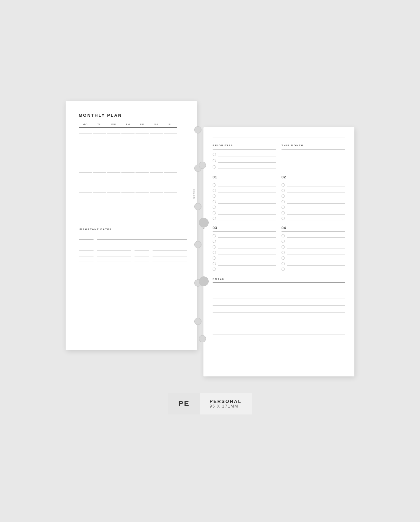  What do you see at coordinates (171, 125) in the screenshot?
I see `day-su: SU` at bounding box center [171, 125].